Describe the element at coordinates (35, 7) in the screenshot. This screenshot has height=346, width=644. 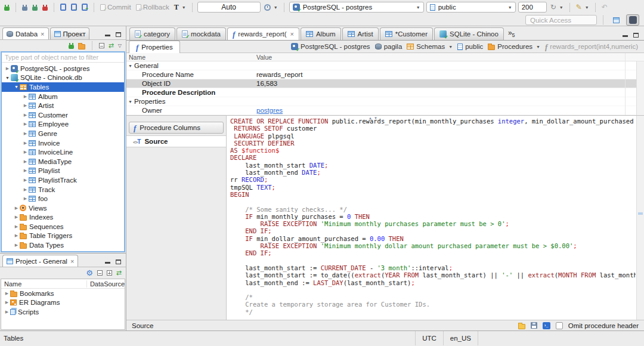
I see `reconnect-button` at that location.